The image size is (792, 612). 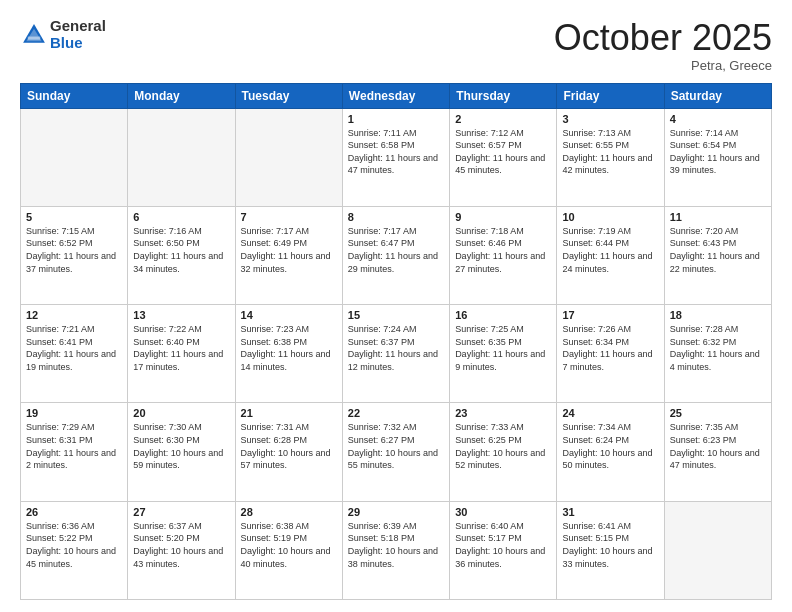 What do you see at coordinates (663, 66) in the screenshot?
I see `location-subtitle: Petra, Greece` at bounding box center [663, 66].